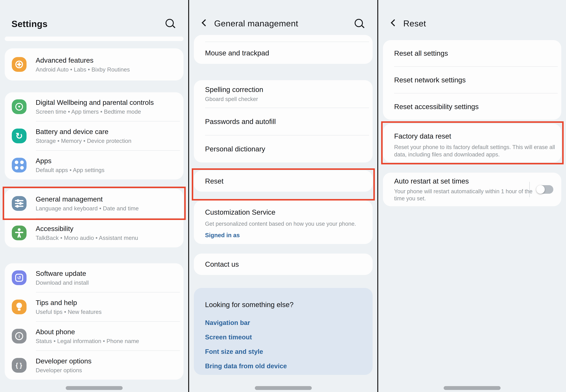 This screenshot has width=566, height=392. Describe the element at coordinates (472, 107) in the screenshot. I see `row-reset-accessibility-settings: Reset accessibility settings` at that location.